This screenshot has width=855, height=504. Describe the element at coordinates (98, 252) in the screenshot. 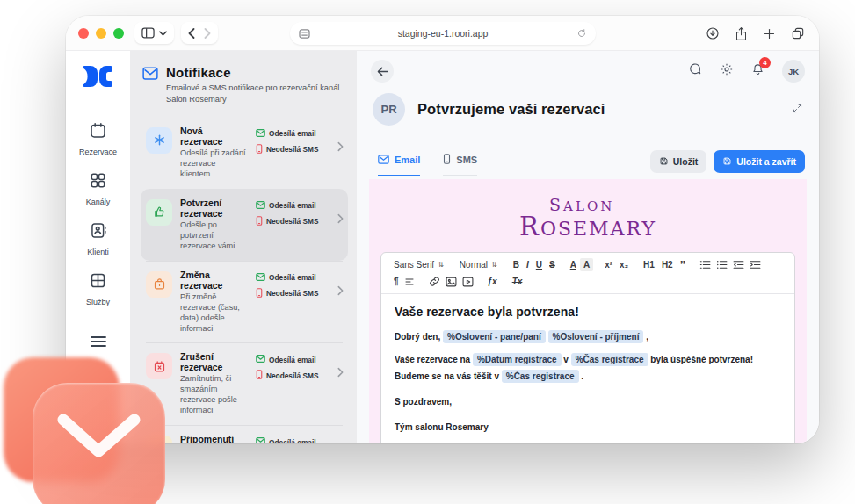

I see `sidebar-item-label: Klienti` at that location.